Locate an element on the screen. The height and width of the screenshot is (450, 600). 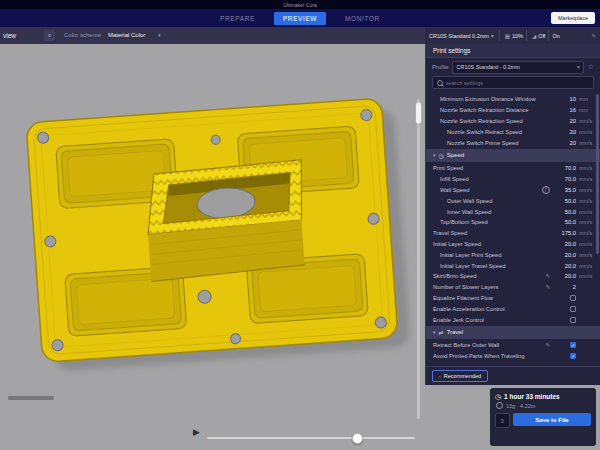
search-row is located at coordinates (513, 84).